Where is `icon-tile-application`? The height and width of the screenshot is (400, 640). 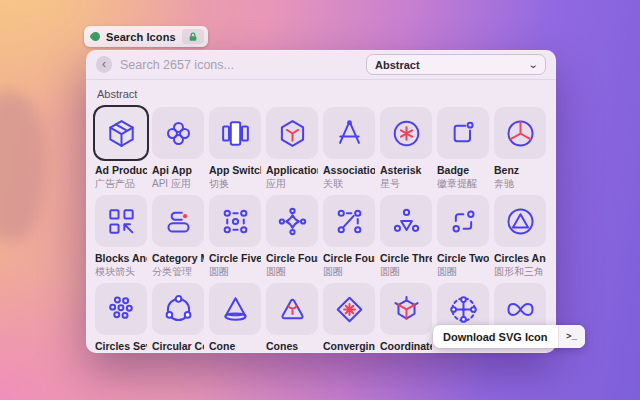 icon-tile-application is located at coordinates (292, 133).